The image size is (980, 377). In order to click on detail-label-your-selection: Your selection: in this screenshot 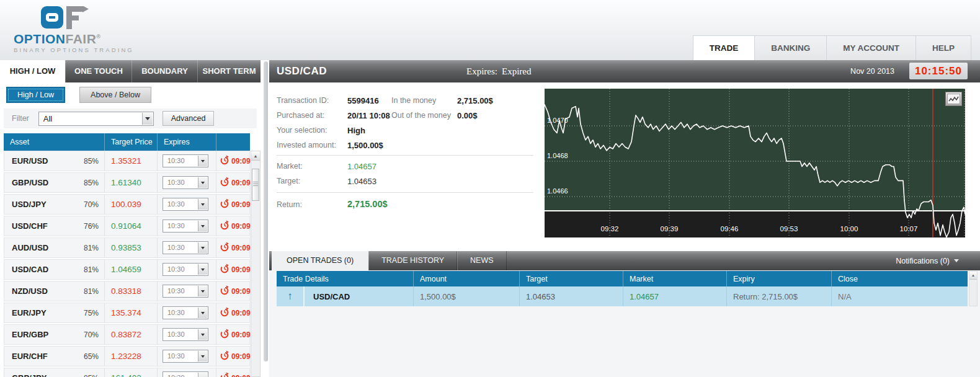, I will do `click(302, 130)`.